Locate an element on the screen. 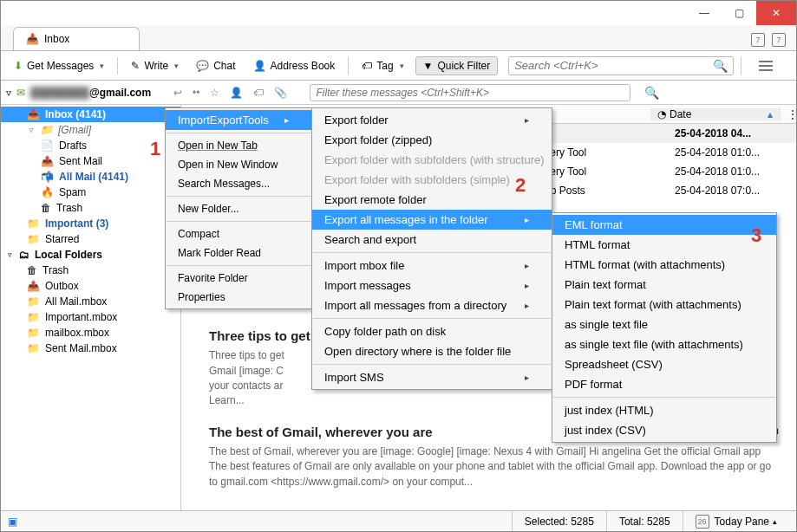  folder-sentmail-mbox: 📁Sent Mail.mbox is located at coordinates (90, 348).